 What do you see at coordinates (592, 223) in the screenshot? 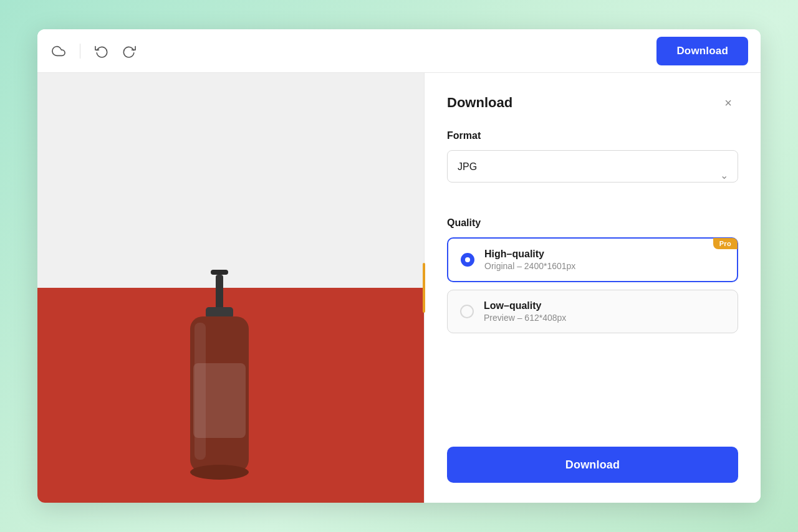
I see `quality-label: Quality` at bounding box center [592, 223].